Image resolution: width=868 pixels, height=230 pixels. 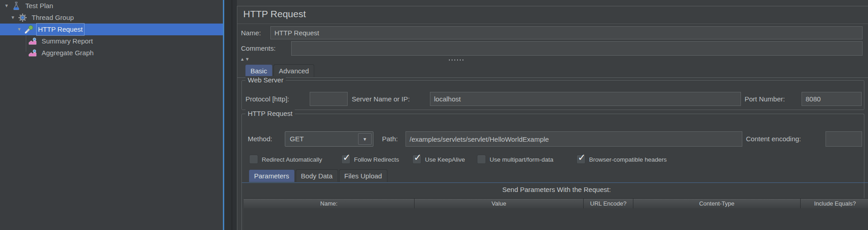 What do you see at coordinates (608, 204) in the screenshot?
I see `column-header-url-encode: URL Encode?` at bounding box center [608, 204].